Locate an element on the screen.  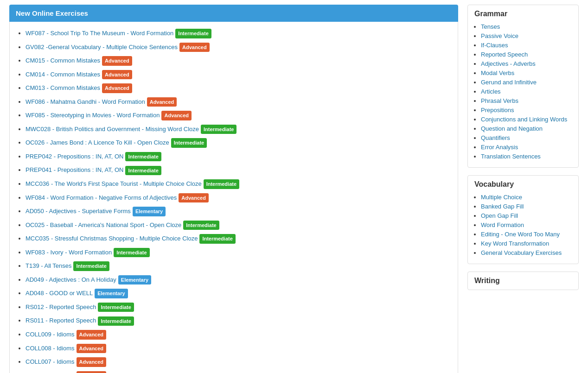
exercise-link: WF083 - Ivory - Word Formation is located at coordinates (69, 252).